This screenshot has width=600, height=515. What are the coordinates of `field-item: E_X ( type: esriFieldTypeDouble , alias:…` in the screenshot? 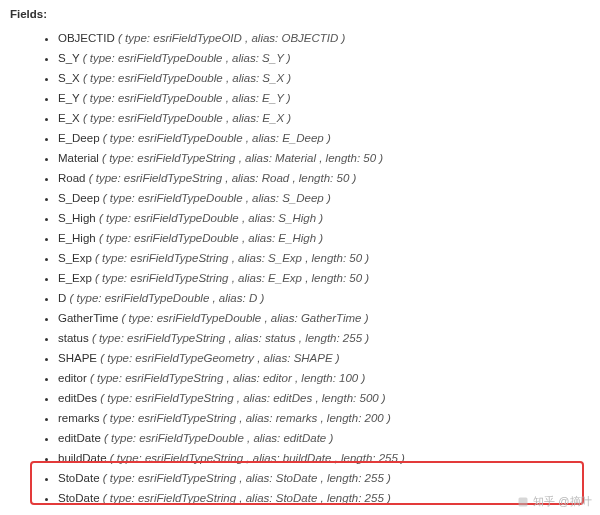 It's located at (324, 118).